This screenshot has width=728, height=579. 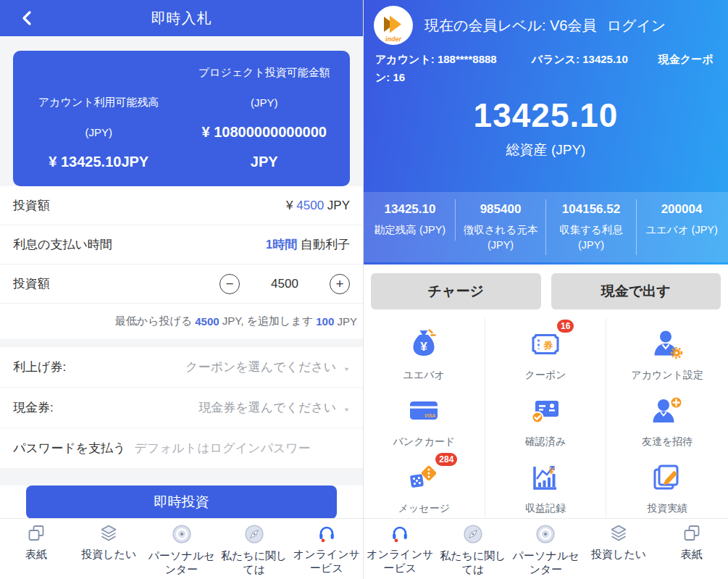 I want to click on grid-item-yuebao: ¥ ユエバオ, so click(x=424, y=351).